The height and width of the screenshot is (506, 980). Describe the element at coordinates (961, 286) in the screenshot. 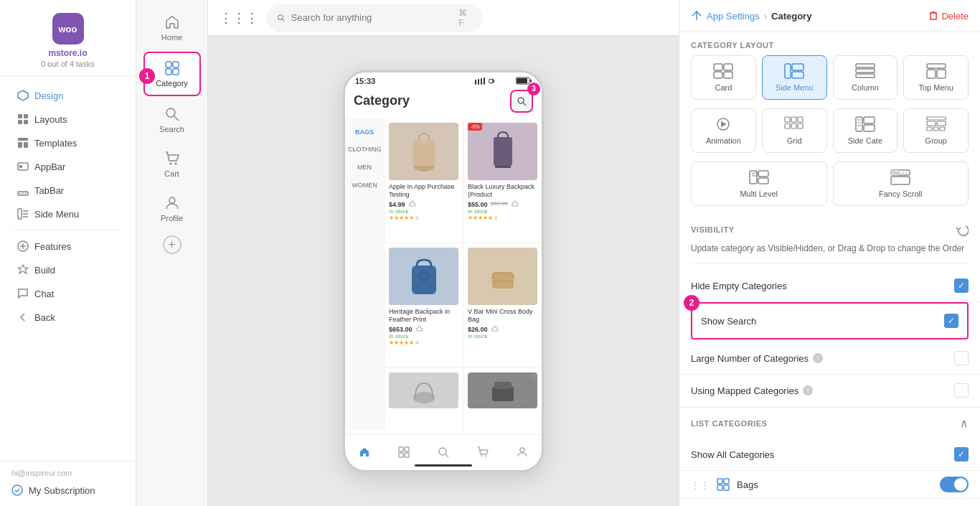

I see `hide-empty-checkbox` at that location.